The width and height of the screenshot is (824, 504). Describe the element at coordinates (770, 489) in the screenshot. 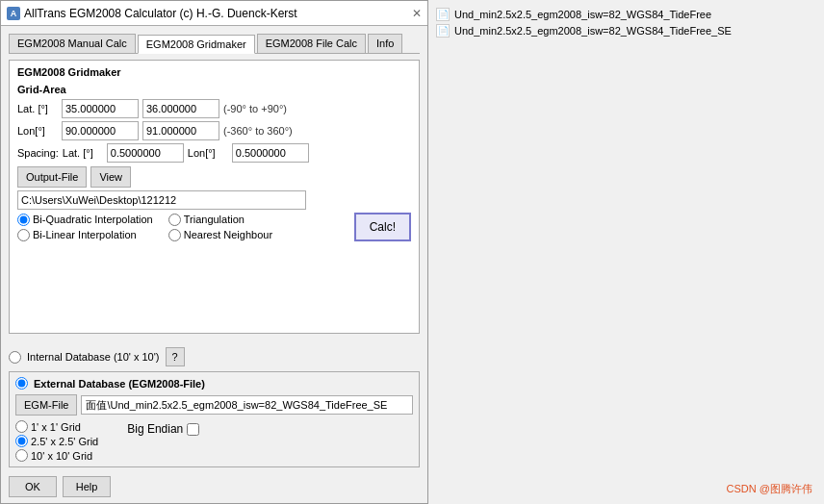

I see `watermark: CSDN @图腾许伟` at that location.